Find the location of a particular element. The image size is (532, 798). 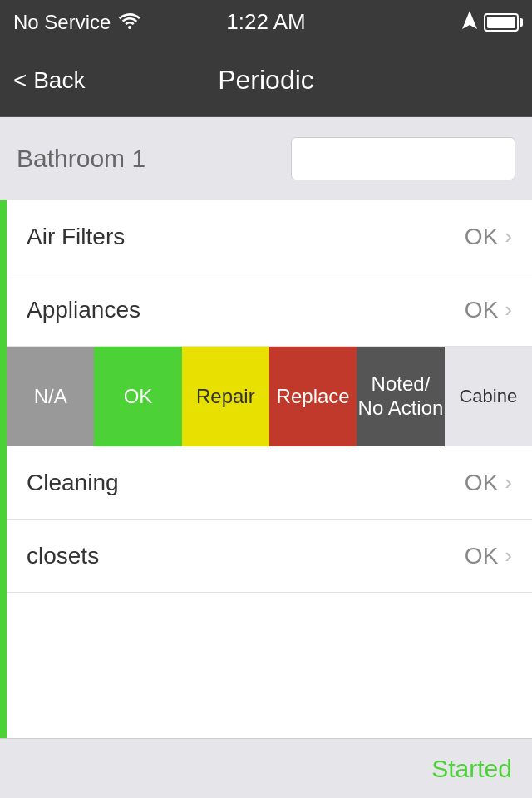

bottom-bar: Started is located at coordinates (266, 768).